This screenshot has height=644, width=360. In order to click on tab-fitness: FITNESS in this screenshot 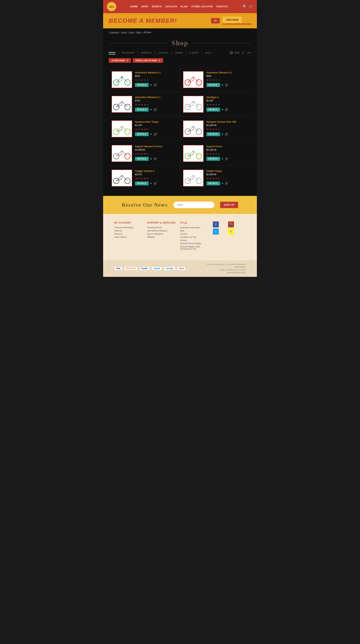, I will do `click(163, 53)`.